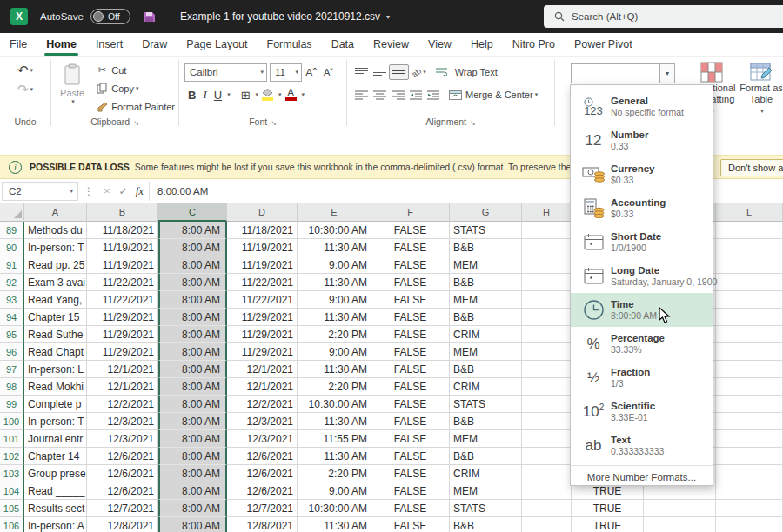 This screenshot has height=532, width=783. Describe the element at coordinates (750, 283) in the screenshot. I see `cell-L92` at that location.